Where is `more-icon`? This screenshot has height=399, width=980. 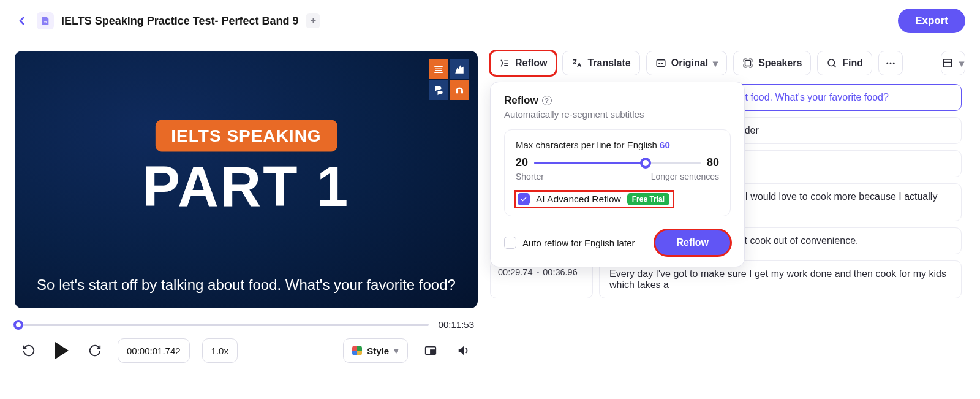
more-icon is located at coordinates (891, 63).